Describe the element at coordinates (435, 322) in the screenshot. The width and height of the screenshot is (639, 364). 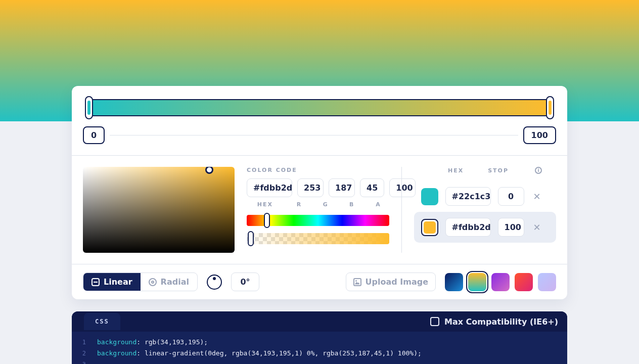
I see `checkbox-icon` at that location.